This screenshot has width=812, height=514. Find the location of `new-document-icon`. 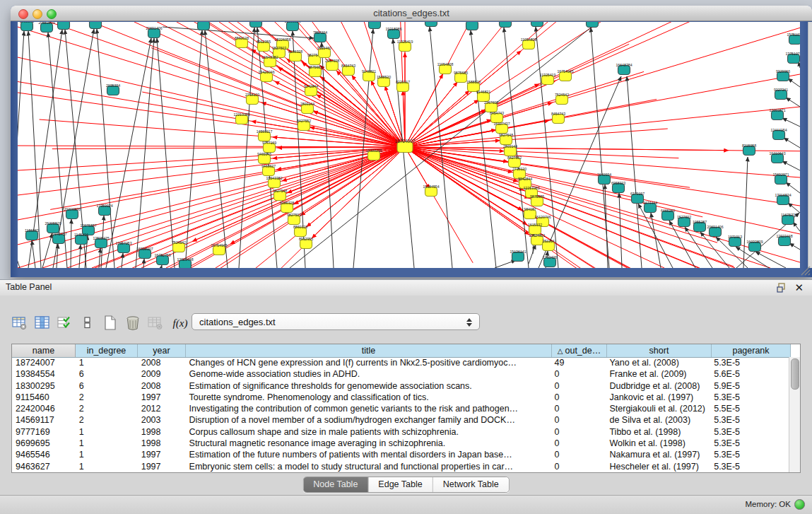

new-document-icon is located at coordinates (110, 323).